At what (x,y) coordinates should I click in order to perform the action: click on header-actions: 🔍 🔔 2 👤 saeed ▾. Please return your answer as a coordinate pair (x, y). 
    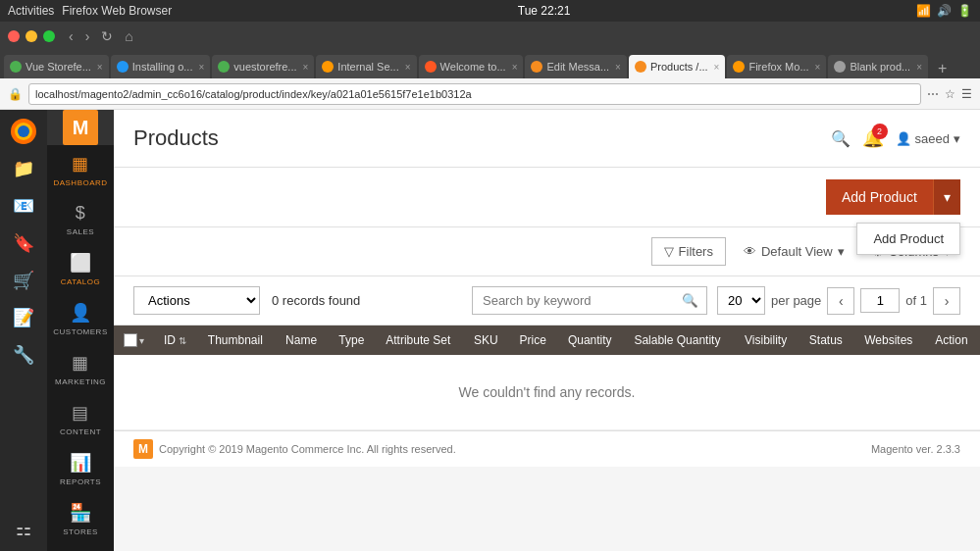
    Looking at the image, I should click on (896, 138).